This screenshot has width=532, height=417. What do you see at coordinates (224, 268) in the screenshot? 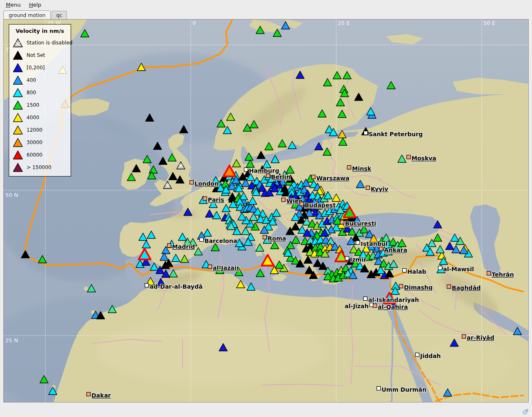
I see `city-marker: al-Jazair` at bounding box center [224, 268].